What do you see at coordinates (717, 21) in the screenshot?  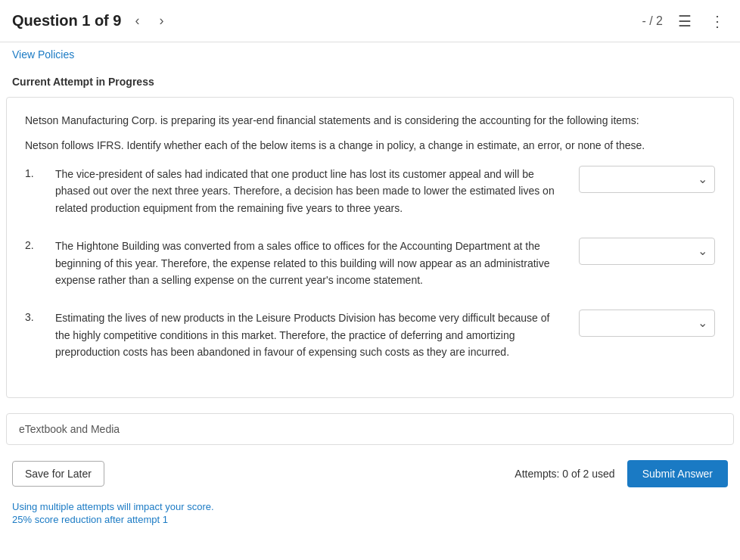 I see `more-options-icon: ⋮` at bounding box center [717, 21].